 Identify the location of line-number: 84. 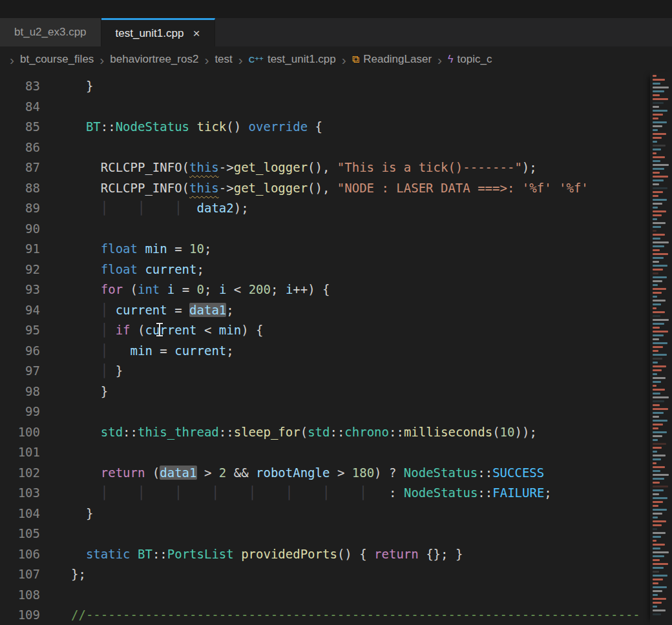
(20, 107).